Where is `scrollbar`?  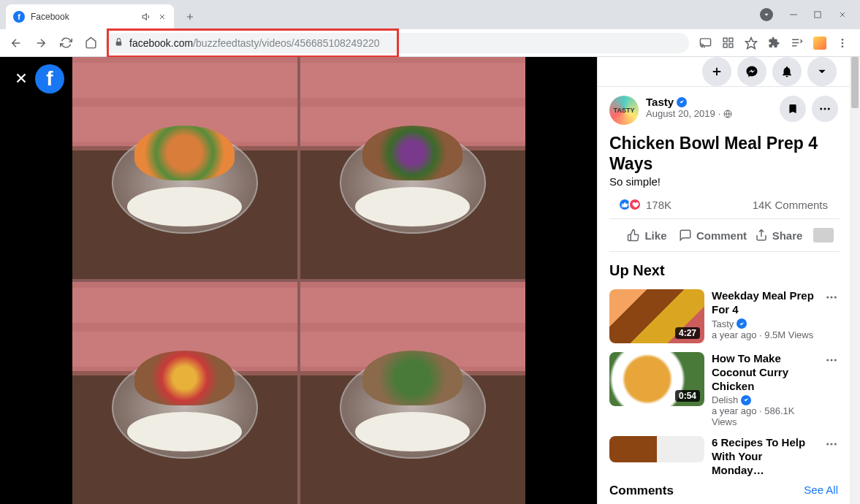 scrollbar is located at coordinates (855, 280).